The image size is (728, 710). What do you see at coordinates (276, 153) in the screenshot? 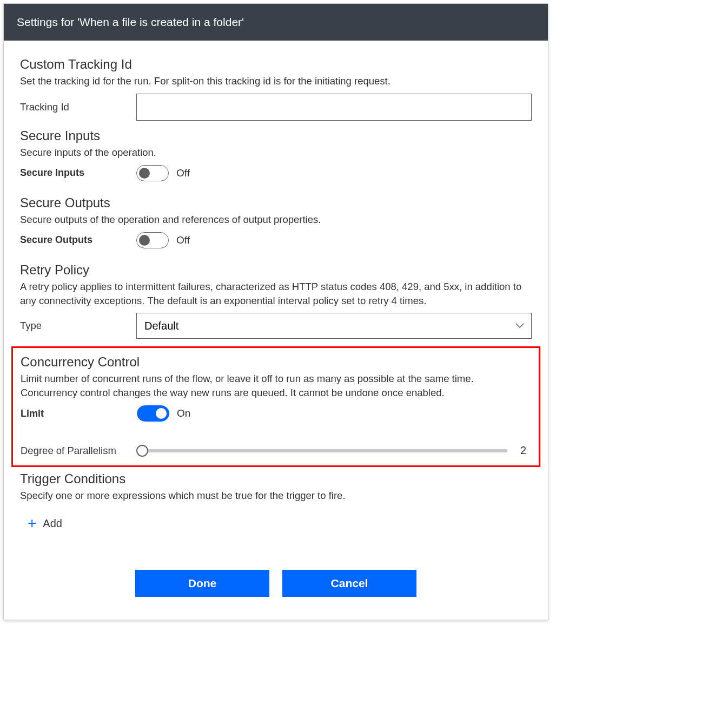
I see `secure-inputs-desc: Secure inputs of the operation.` at bounding box center [276, 153].